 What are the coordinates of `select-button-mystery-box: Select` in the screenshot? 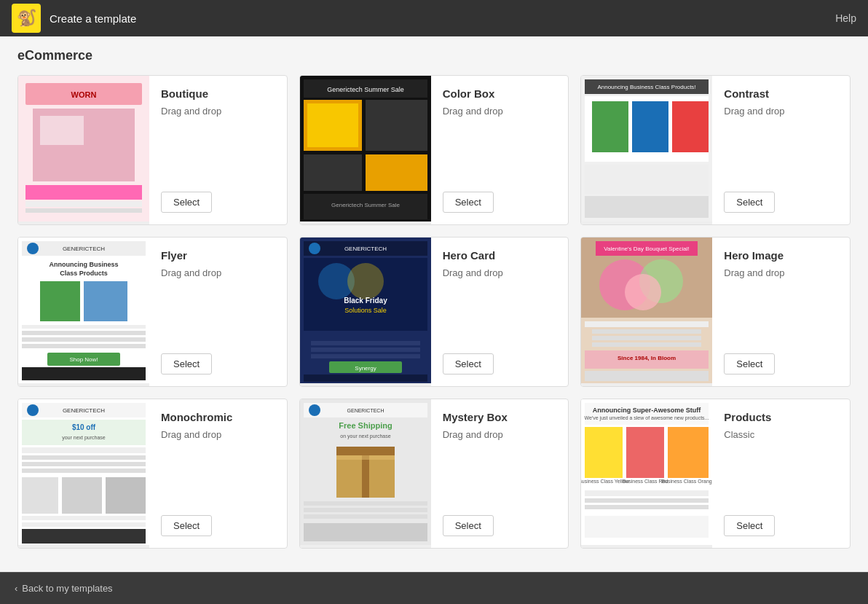 It's located at (468, 526).